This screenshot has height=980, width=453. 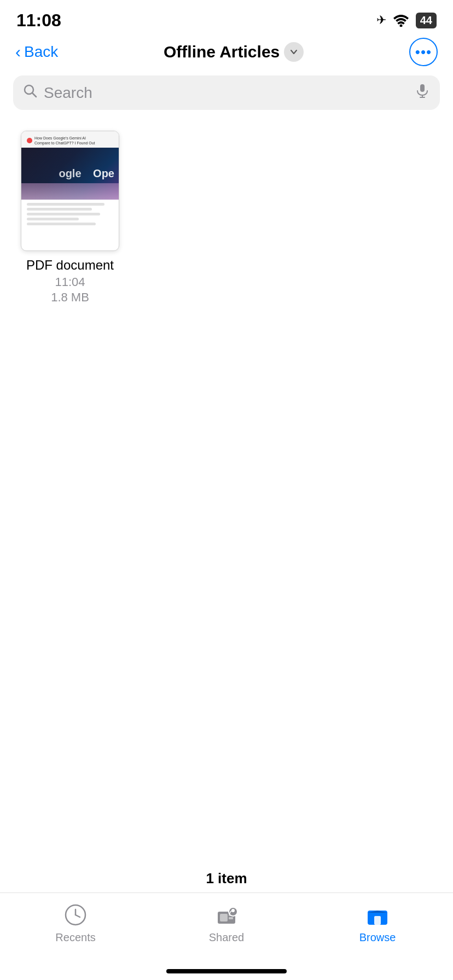 What do you see at coordinates (18, 52) in the screenshot?
I see `back-chevron-icon: ‹` at bounding box center [18, 52].